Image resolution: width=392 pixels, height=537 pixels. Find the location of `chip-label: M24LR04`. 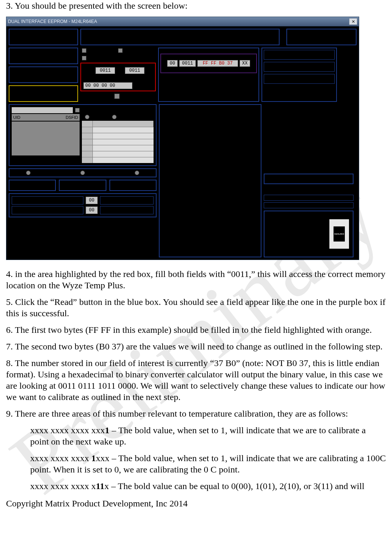

chip-label: M24LR04 is located at coordinates (339, 234).